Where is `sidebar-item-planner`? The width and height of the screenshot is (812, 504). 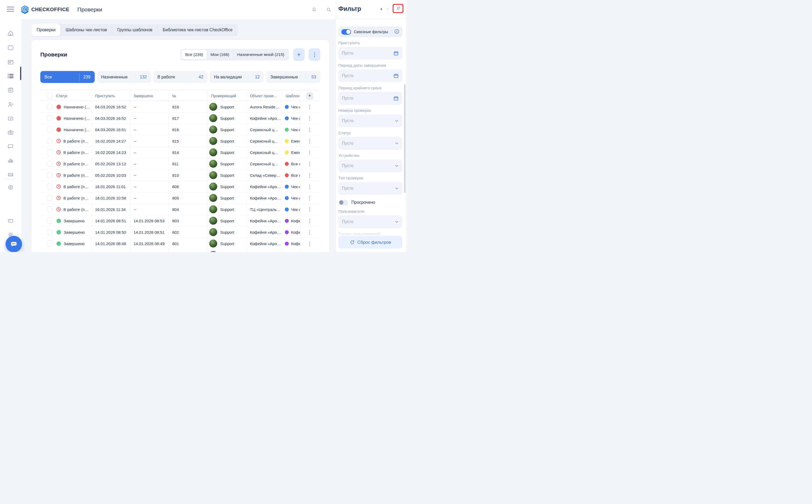 sidebar-item-planner is located at coordinates (11, 62).